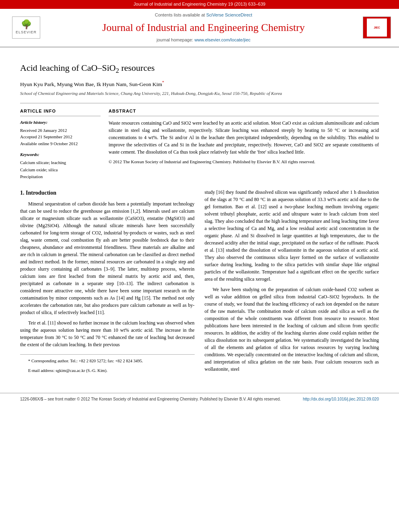 Image resolution: width=399 pixels, height=532 pixels. I want to click on journal-title: Journal of Industrial and Engineering Ch…, so click(204, 28).